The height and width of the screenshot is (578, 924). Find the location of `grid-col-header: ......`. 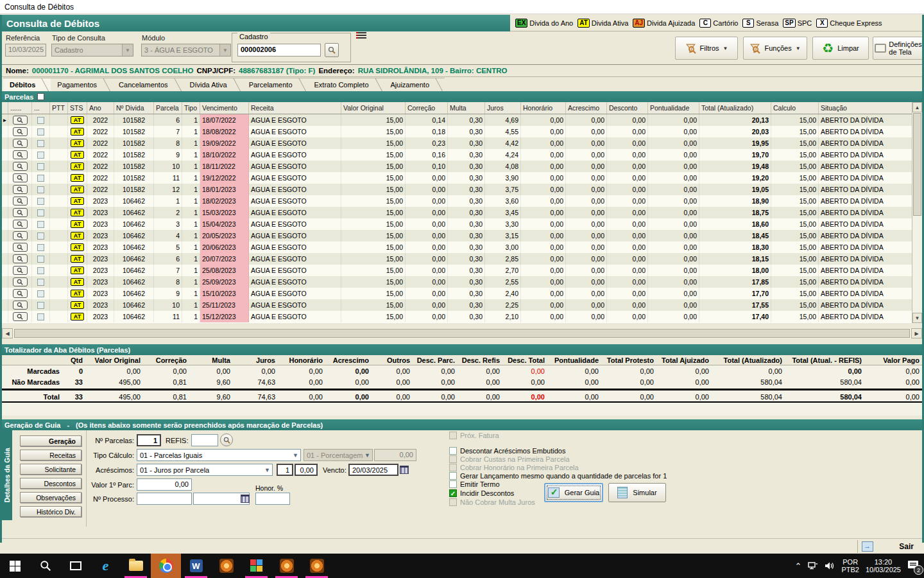

grid-col-header: ...... is located at coordinates (21, 108).